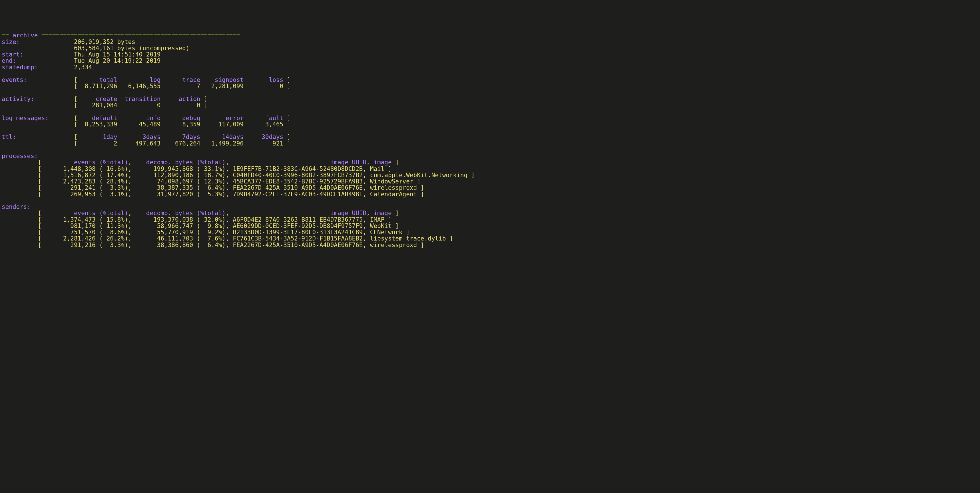  Describe the element at coordinates (83, 67) in the screenshot. I see `statedump-value: 2,334` at that location.